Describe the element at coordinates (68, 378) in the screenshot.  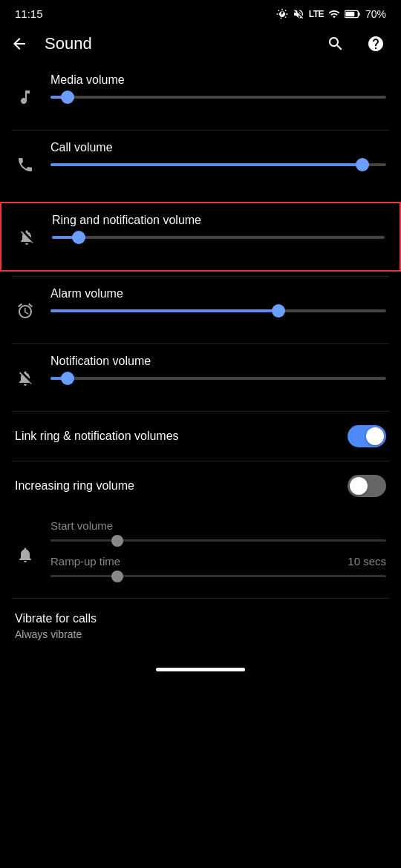
I see `notification-volume-thumb` at that location.